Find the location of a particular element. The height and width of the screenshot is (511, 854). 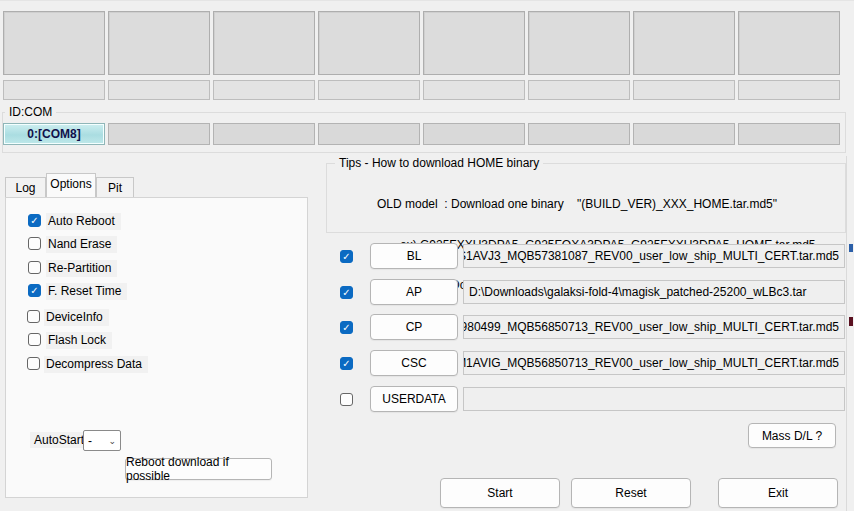

checkbox-deviceinfo is located at coordinates (34, 316).